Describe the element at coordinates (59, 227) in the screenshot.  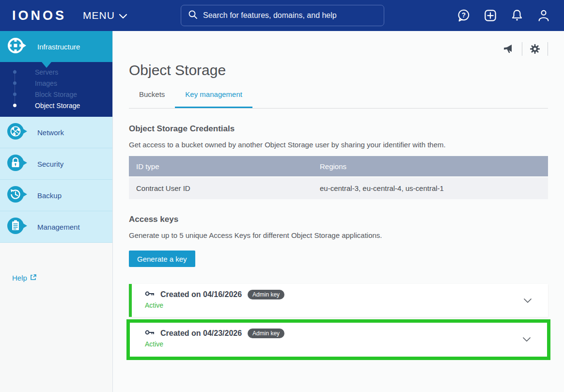
I see `sidebar-item-label: Management` at that location.